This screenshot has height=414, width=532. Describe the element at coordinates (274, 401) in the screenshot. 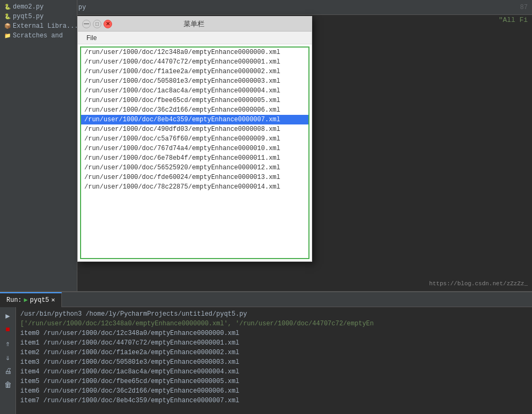

I see `output-line: item7 /run/user/1000/doc/8eb4c359/emptyE…` at that location.